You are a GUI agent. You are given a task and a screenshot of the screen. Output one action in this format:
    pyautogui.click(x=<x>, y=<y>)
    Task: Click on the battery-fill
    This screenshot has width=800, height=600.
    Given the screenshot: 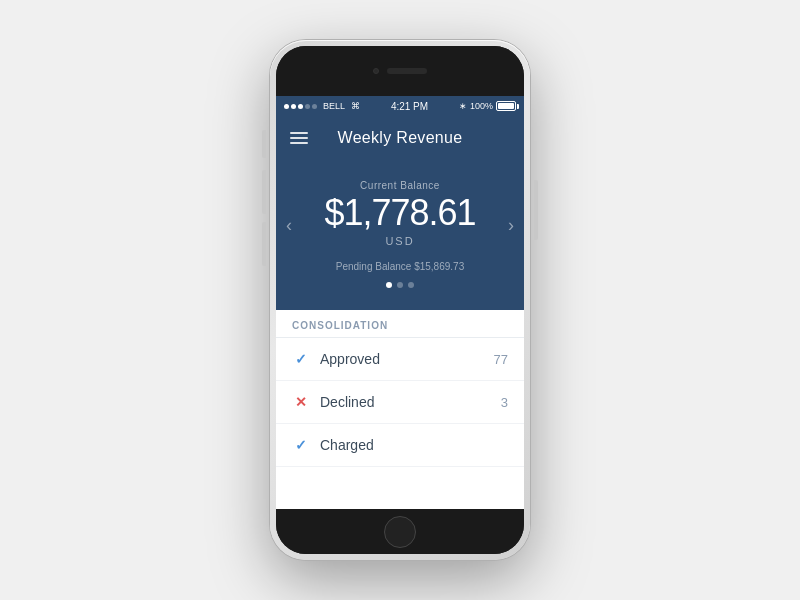 What is the action you would take?
    pyautogui.click(x=506, y=106)
    